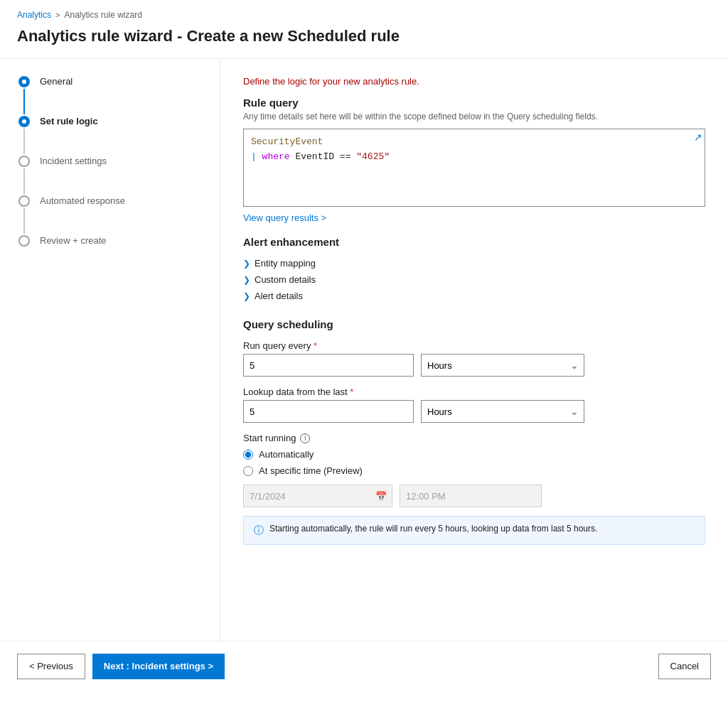 This screenshot has height=724, width=728. I want to click on code-space: EventID ==, so click(323, 156).